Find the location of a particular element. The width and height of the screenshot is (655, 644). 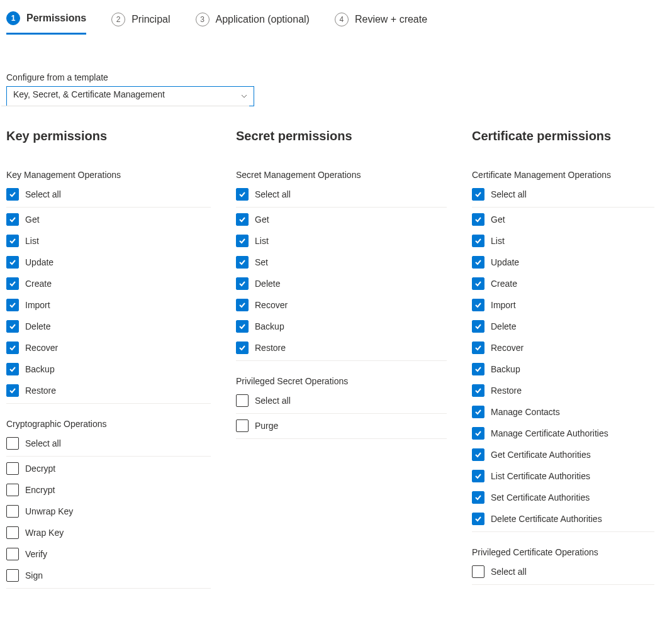

tab-permissions: 1Permissions is located at coordinates (47, 20).